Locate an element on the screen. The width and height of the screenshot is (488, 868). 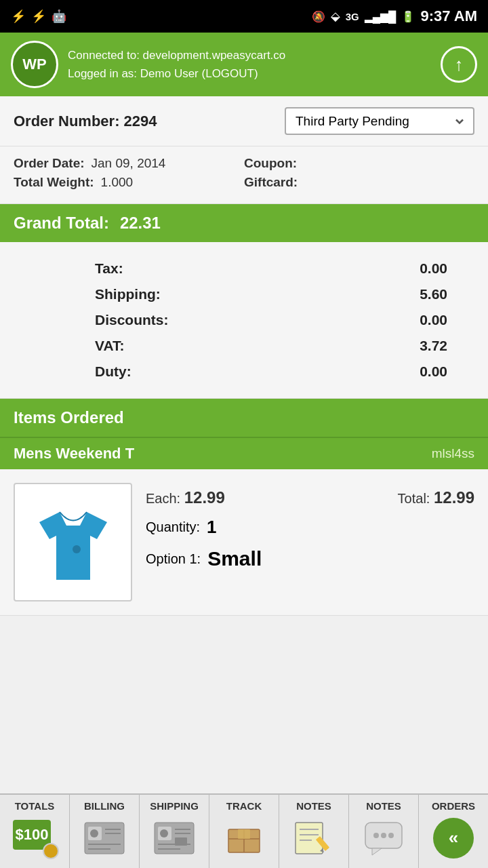
items-ordered-bar: Items Ordered is located at coordinates (244, 418).